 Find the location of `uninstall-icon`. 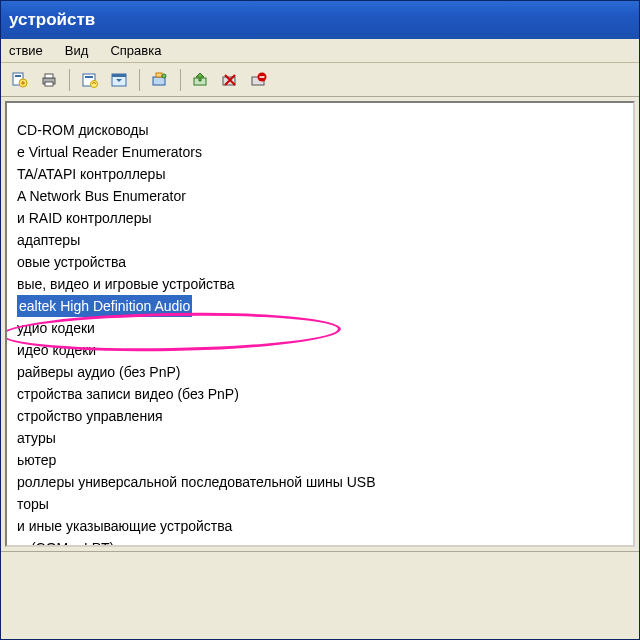

uninstall-icon is located at coordinates (259, 80).